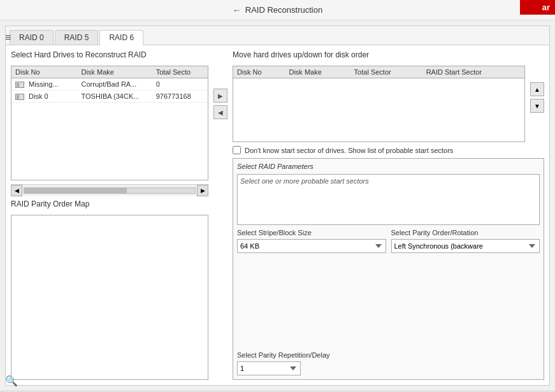 This screenshot has height=392, width=555. Describe the element at coordinates (278, 10) in the screenshot. I see `title-bar: ← RAID Reconstruction ✕` at that location.